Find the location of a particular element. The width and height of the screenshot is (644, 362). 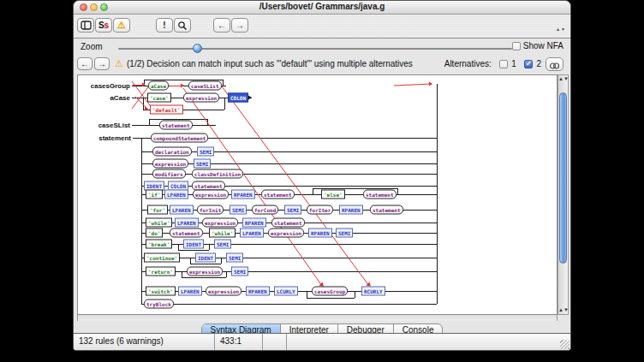

zoom-bar: Zoom Show NFA is located at coordinates (322, 47).